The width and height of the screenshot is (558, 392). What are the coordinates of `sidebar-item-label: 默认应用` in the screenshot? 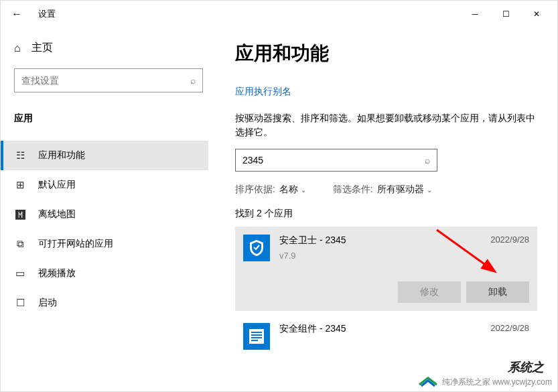 It's located at (57, 185).